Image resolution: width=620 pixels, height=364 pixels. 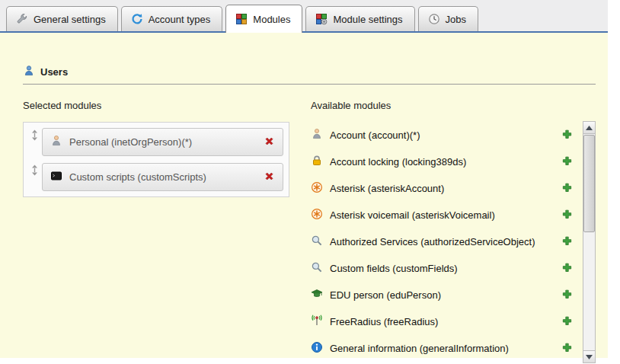 What do you see at coordinates (156, 142) in the screenshot?
I see `list-item: Personal (inetOrgPerson)(*)` at bounding box center [156, 142].